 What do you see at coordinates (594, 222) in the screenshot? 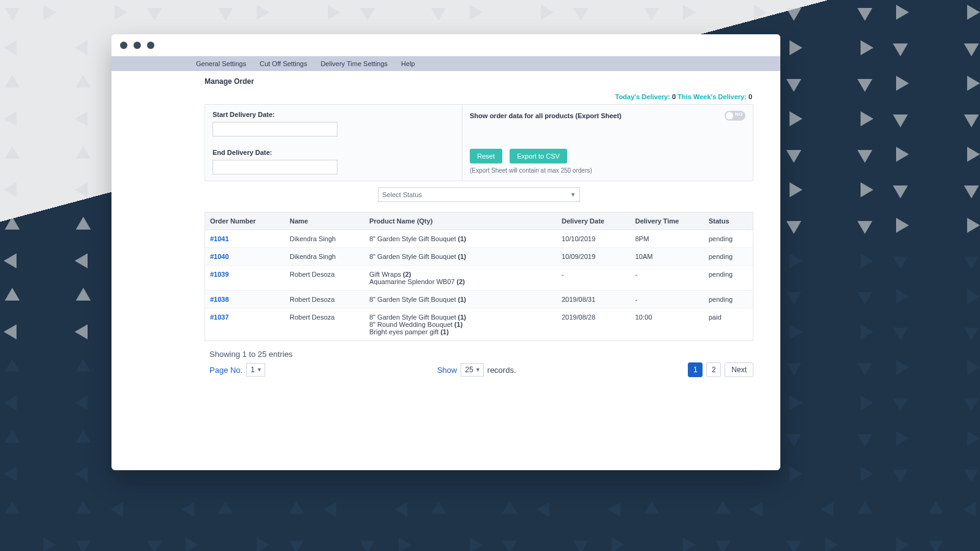
I see `col-delivery-date: Delivery Date` at bounding box center [594, 222].